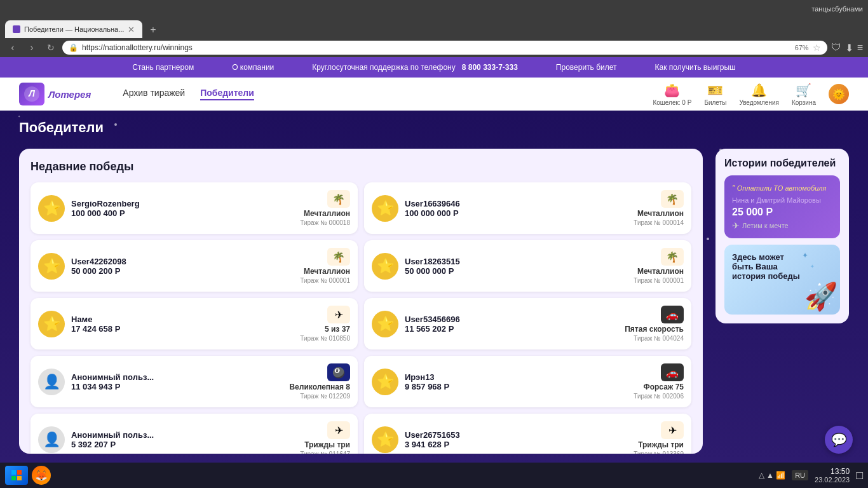 Image resolution: width=868 pixels, height=488 pixels. I want to click on logo-area: Л Лотерея, so click(55, 94).